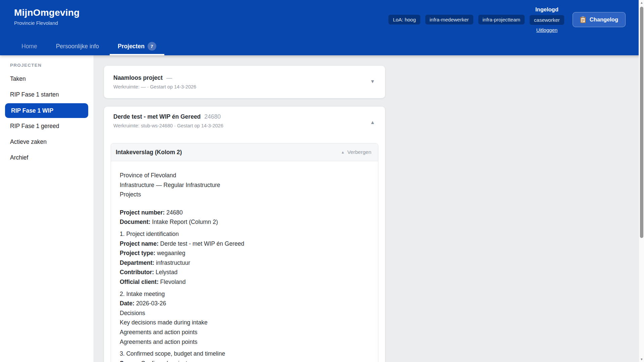 The height and width of the screenshot is (362, 644). What do you see at coordinates (245, 82) in the screenshot?
I see `project-card-naamloos: Naamloos project— Werkruimte: — · Gestar…` at bounding box center [245, 82].